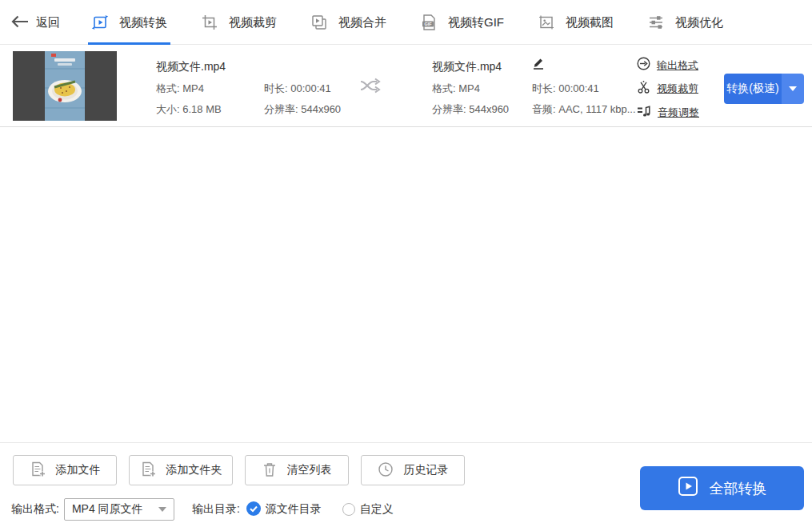 The height and width of the screenshot is (523, 812). I want to click on output-settings-row: 输出格式: MP4 同原文件 输出目录: 源文件目录 自定义, so click(213, 509).